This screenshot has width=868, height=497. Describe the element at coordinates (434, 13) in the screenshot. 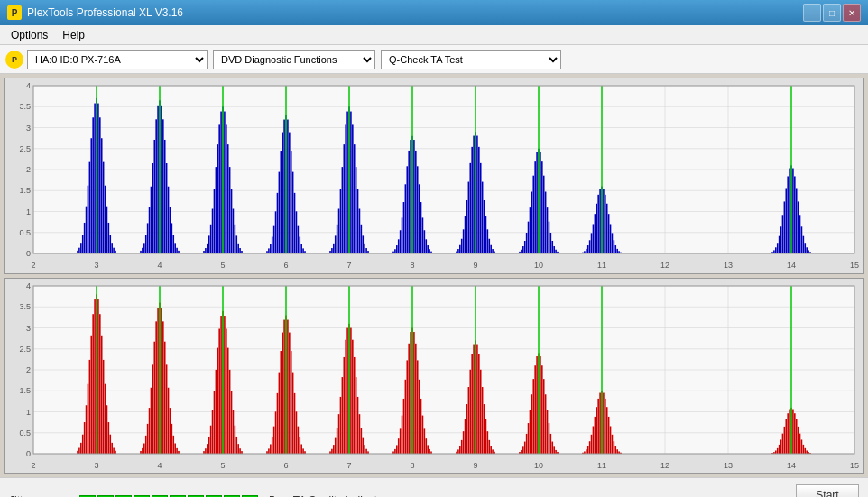

I see `title-bar: P PlexTools Professional XL V3.16 — □ ✕` at that location.